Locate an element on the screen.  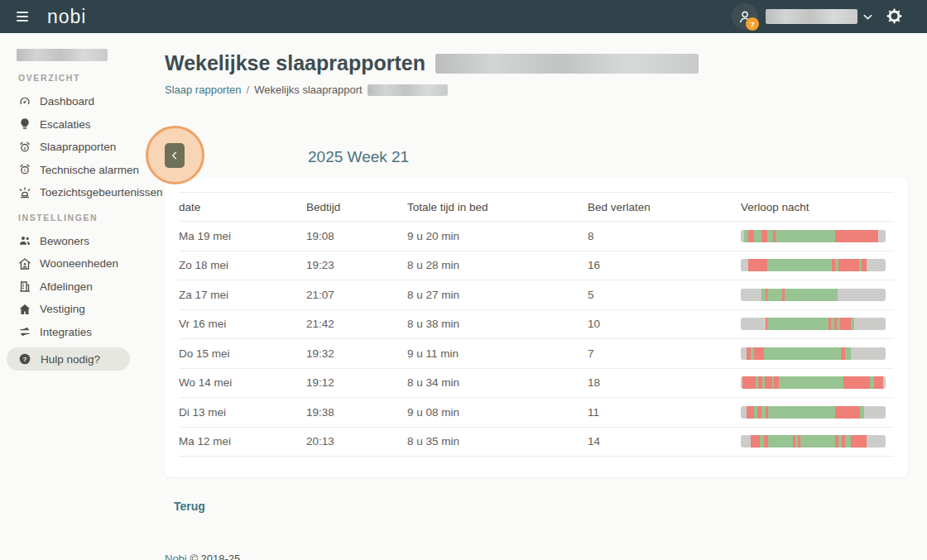
column-header-totale-tijd-in-bed: Totale tijd in bed is located at coordinates (497, 207).